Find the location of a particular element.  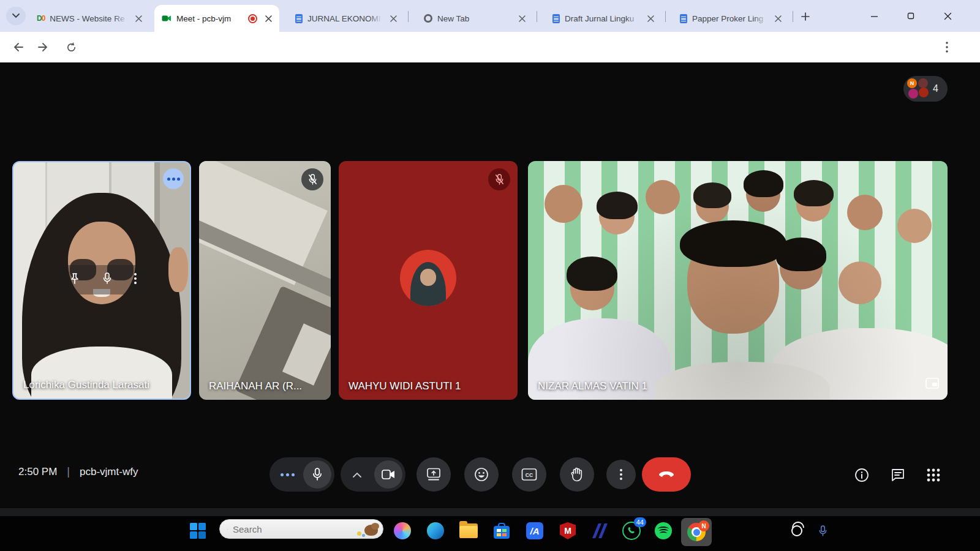

tab-search-button is located at coordinates (16, 16).